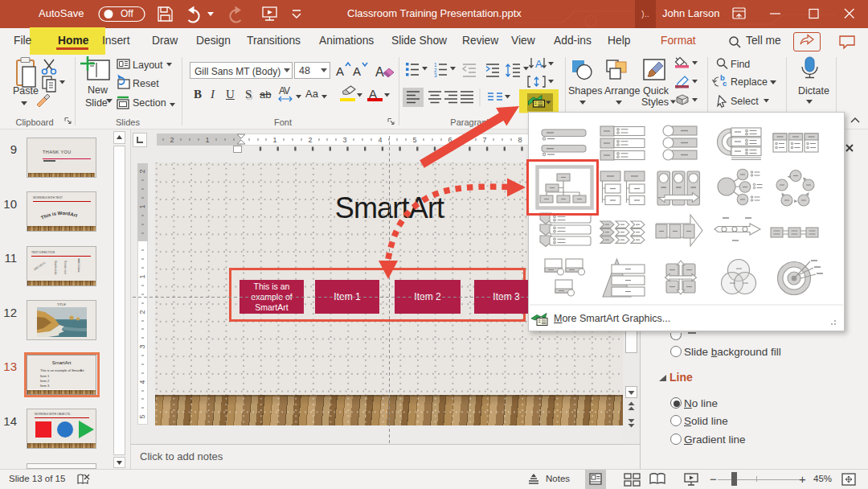  What do you see at coordinates (725, 84) in the screenshot?
I see `svg-text: c` at bounding box center [725, 84].